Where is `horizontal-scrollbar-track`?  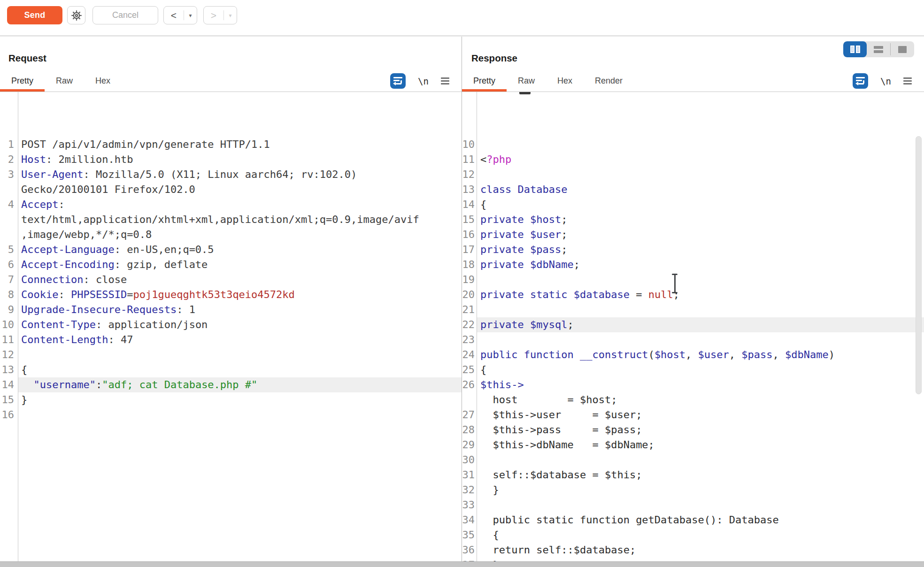
horizontal-scrollbar-track is located at coordinates (462, 564).